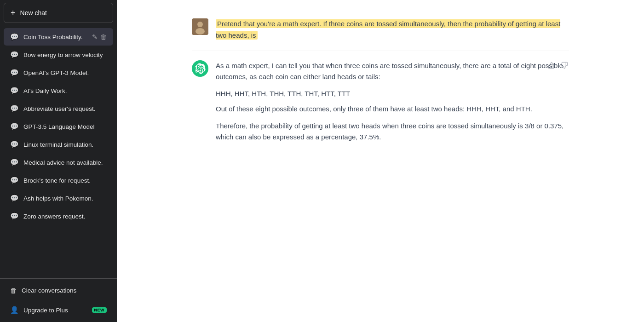  I want to click on user-message-highlight: Pretend that you're a math expert. If th…, so click(388, 29).